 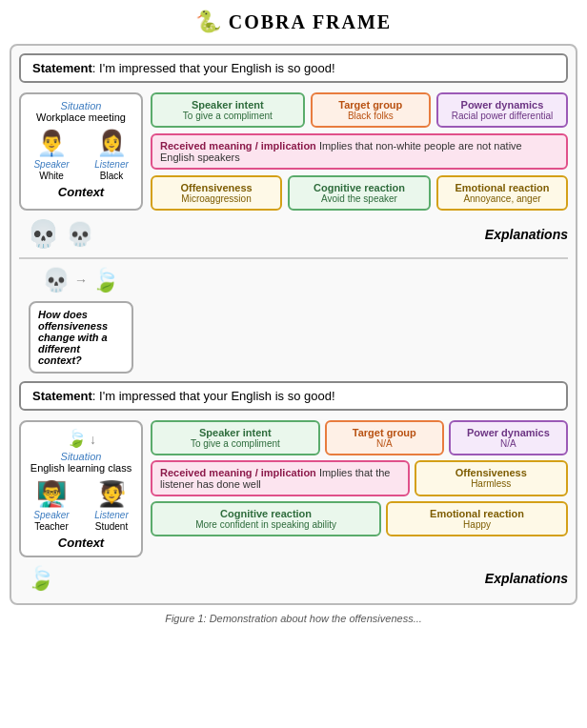 I want to click on speaker-intent-title-2: Speaker intent, so click(x=235, y=433).